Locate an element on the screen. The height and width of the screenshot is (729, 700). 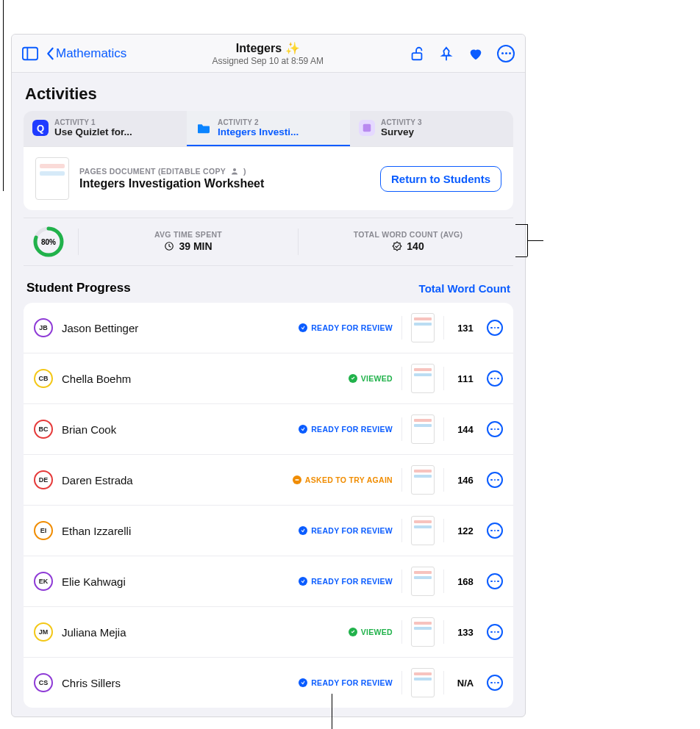
word-count-cell: 122 is located at coordinates (465, 531).